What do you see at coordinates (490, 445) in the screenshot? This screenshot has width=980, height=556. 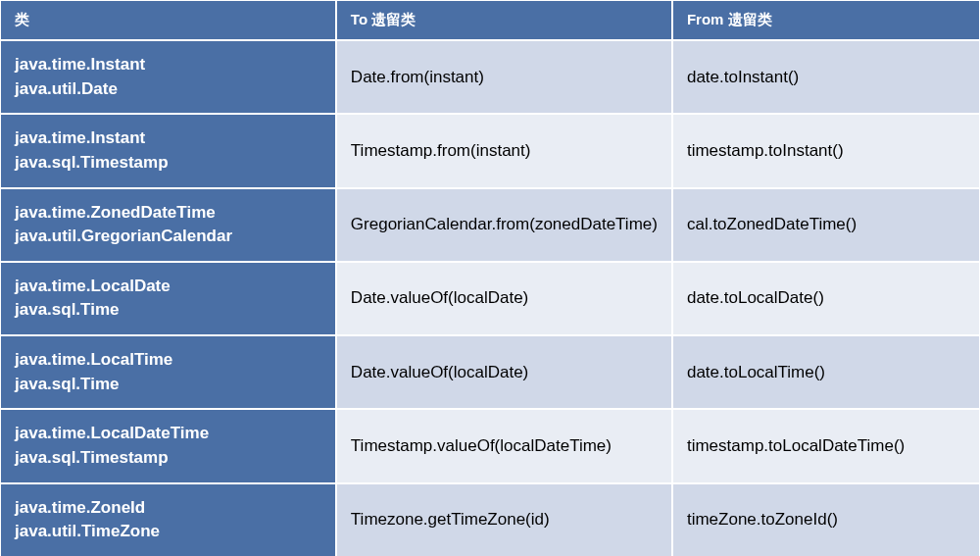 I see `table-row: java.time.LocalDateTime java.sql.Timesta…` at bounding box center [490, 445].